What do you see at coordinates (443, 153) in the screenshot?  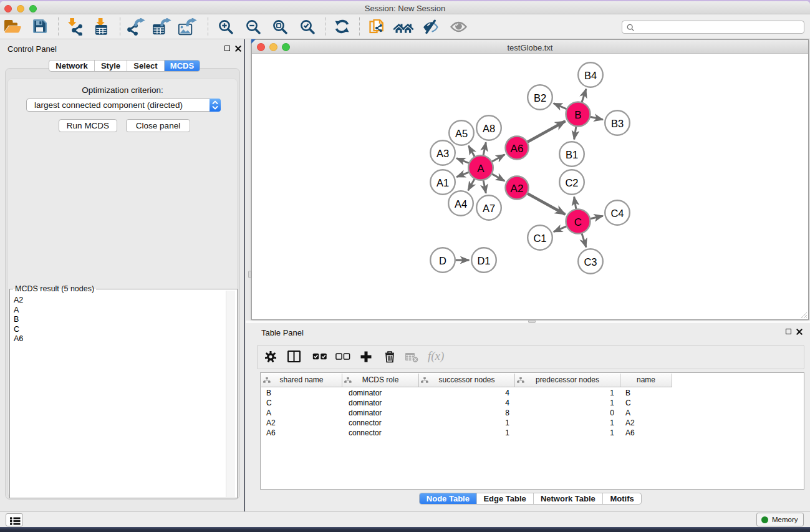 I see `svg-text: A3` at bounding box center [443, 153].